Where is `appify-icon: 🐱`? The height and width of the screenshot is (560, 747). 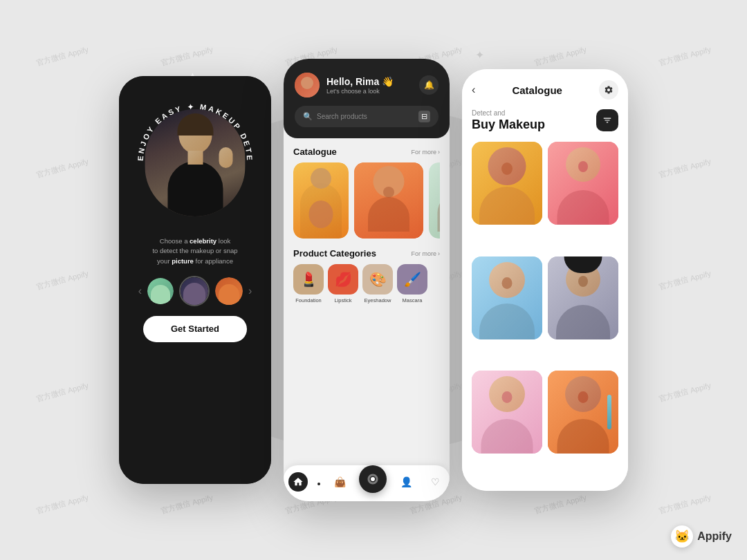
appify-icon: 🐱 is located at coordinates (682, 536).